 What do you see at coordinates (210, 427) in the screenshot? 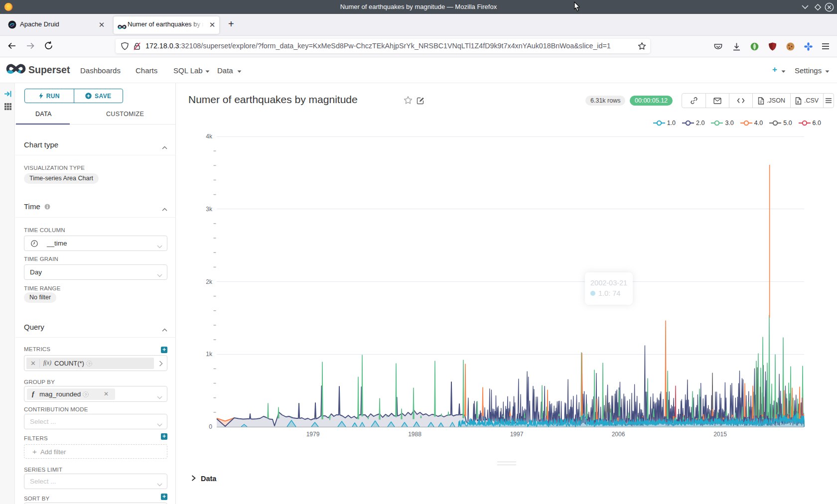
I see `svg-text: 0` at bounding box center [210, 427].